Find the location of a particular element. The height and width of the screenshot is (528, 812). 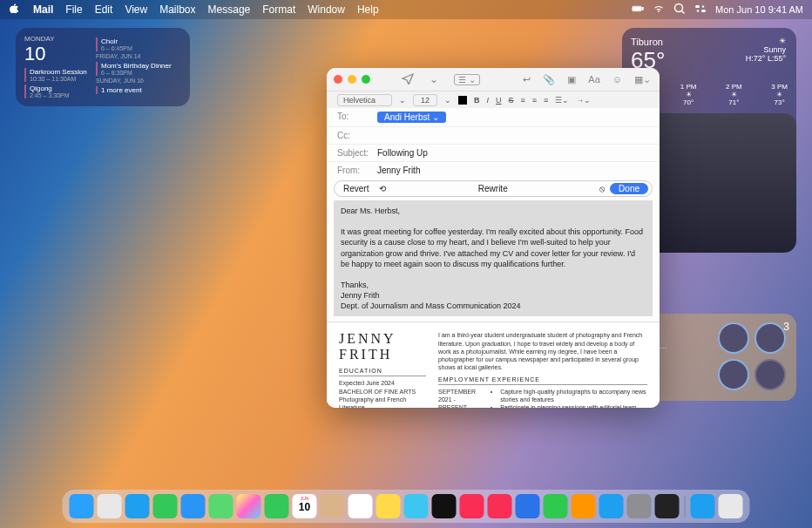

weather-condition: Sunny is located at coordinates (766, 50).